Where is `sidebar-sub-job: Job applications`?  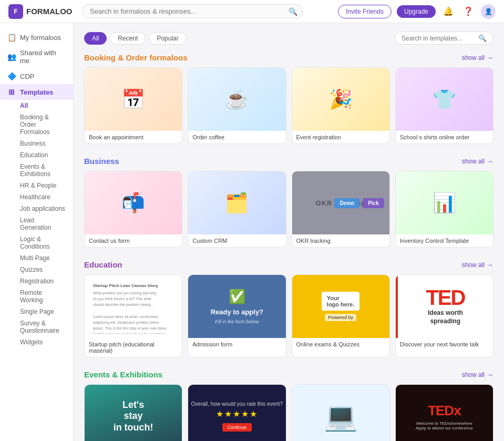 sidebar-sub-job: Job applications is located at coordinates (37, 209).